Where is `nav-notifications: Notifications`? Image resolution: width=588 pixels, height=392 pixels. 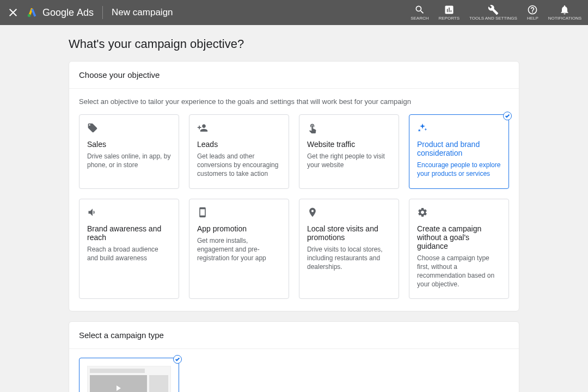
nav-notifications: Notifications is located at coordinates (565, 13).